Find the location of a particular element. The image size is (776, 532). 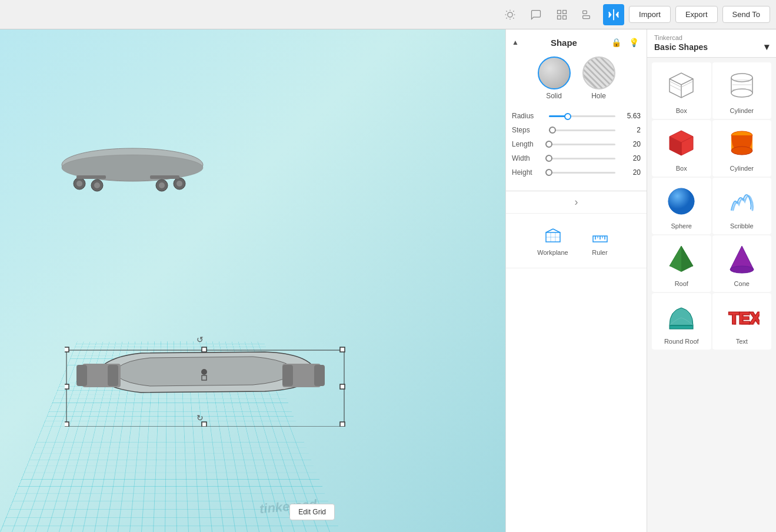

radius-value: 5.63 is located at coordinates (631, 116).